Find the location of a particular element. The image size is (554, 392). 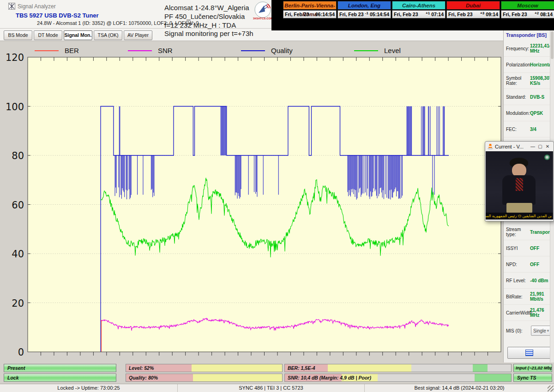

clock-time-row: Fri, Feb 23 +3 09:14 is located at coordinates (473, 14).